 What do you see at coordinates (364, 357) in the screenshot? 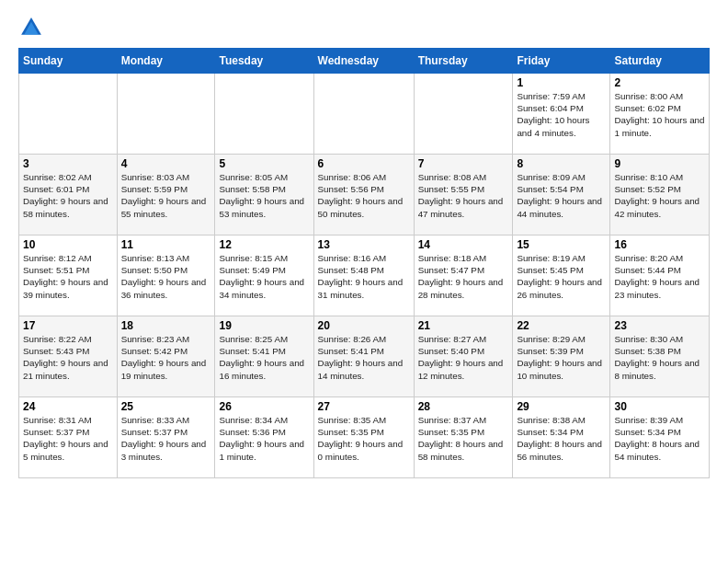
I see `day-cell: 20Sunrise: 8:26 AM Sunset: 5:41 PM Dayli…` at bounding box center [364, 357].